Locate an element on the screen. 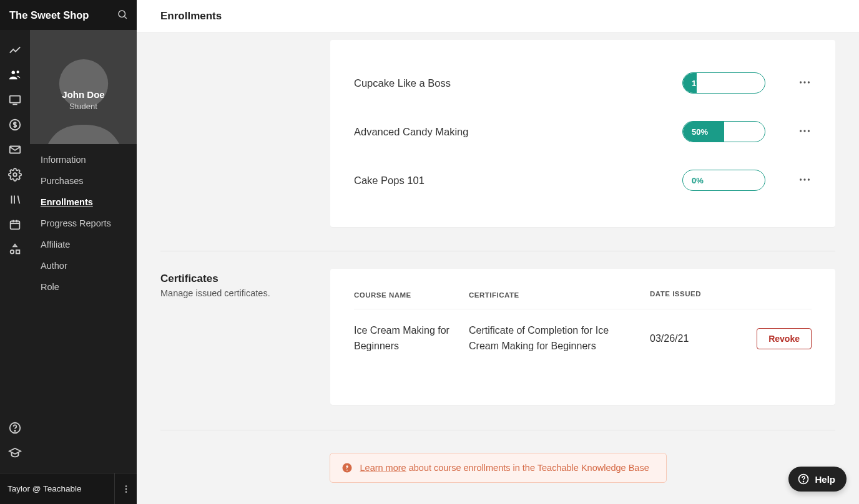 This screenshot has height=504, width=859. col-head-certificate: Certificate is located at coordinates (559, 296).